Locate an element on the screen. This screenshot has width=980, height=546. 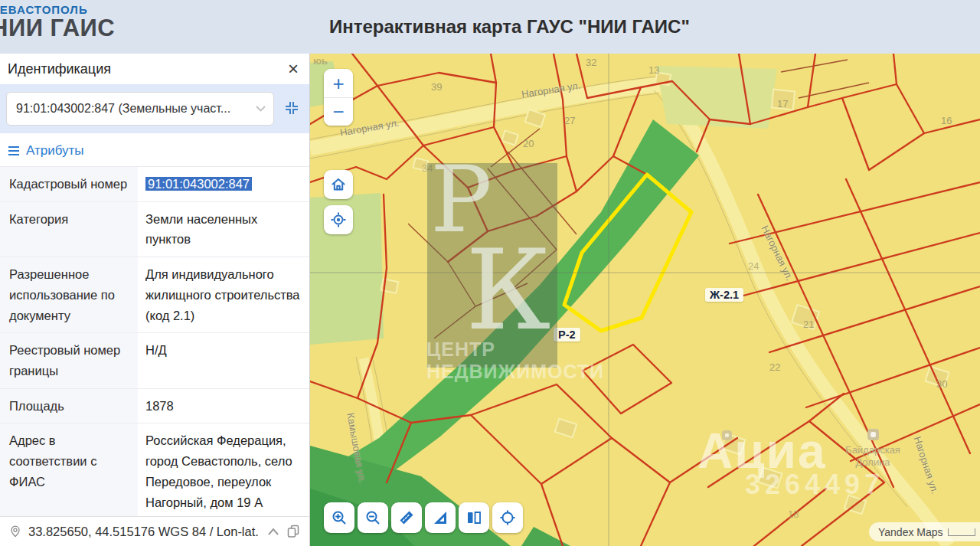
app-logo: СЕВАСТОПОЛЬ НИИ ГАИС is located at coordinates (57, 22).